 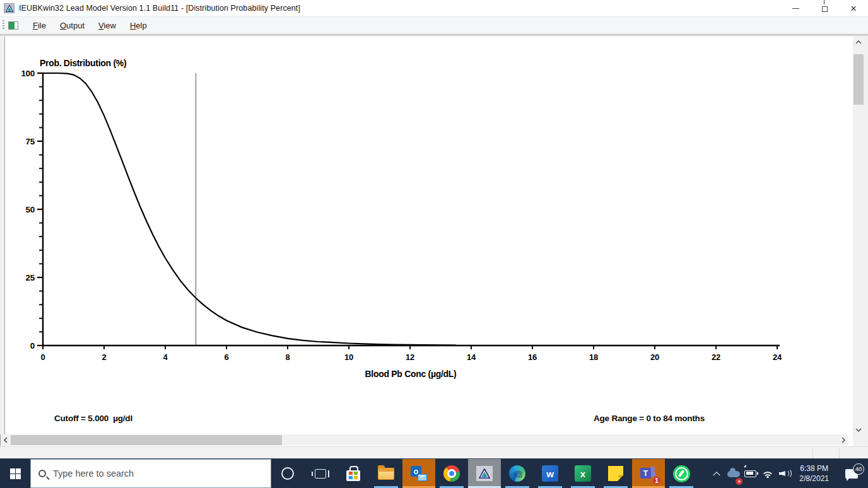 I want to click on x-tick-label: 14, so click(x=472, y=357).